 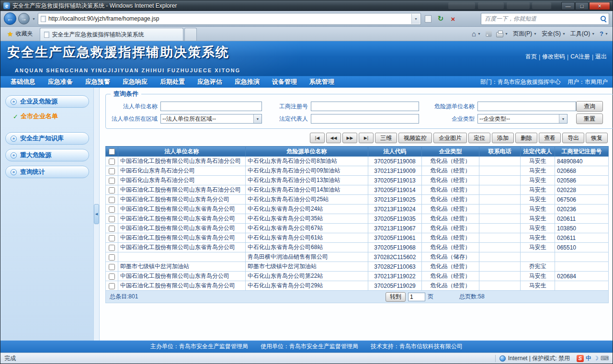 I want to click on page-menu: 页面(P)▼, so click(x=525, y=34).